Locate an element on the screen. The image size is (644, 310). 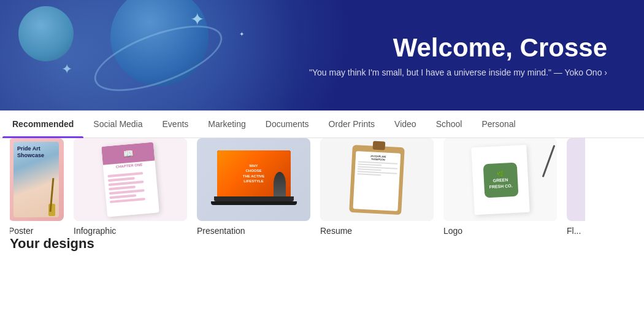
tab-documents: Documents is located at coordinates (287, 124).